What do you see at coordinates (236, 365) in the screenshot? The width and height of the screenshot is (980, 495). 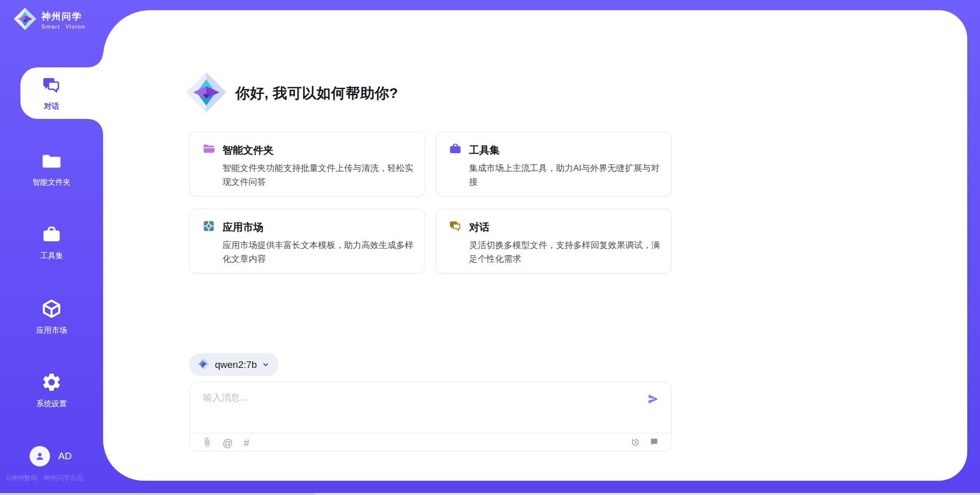 I see `model-name: qwen2:7b` at bounding box center [236, 365].